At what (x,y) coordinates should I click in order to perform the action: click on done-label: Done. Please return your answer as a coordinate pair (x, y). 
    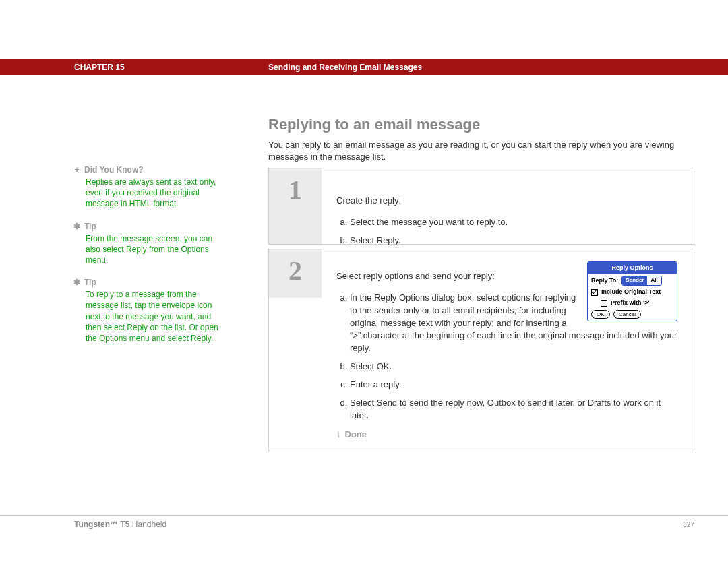
    Looking at the image, I should click on (356, 434).